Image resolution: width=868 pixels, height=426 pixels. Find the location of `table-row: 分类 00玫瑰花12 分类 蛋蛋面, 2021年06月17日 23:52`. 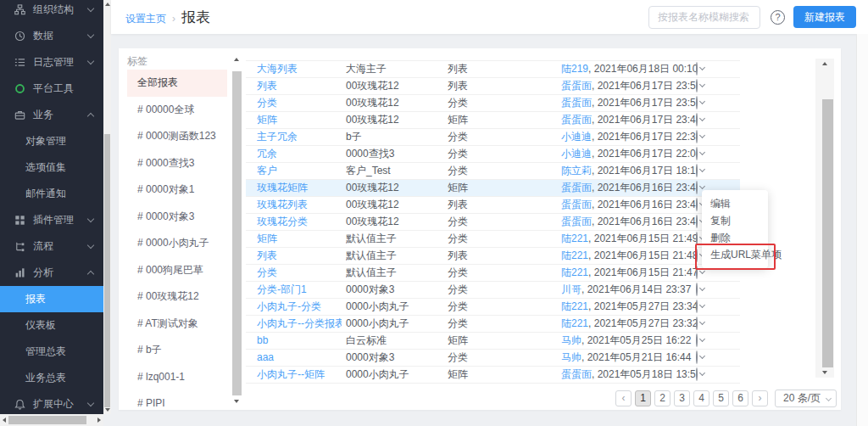

table-row: 分类 00玫瑰花12 分类 蛋蛋面, 2021年06月17日 23:52 is located at coordinates (493, 104).